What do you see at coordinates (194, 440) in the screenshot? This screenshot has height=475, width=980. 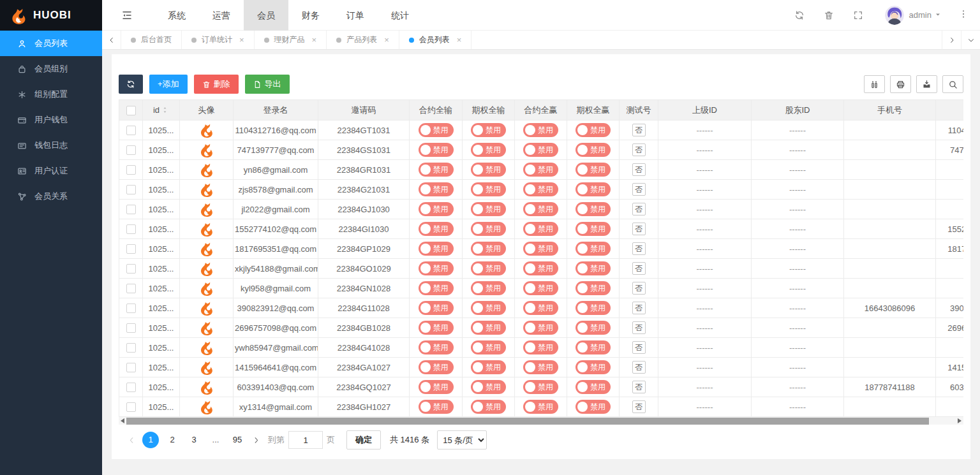 I see `page-number-3: 3` at bounding box center [194, 440].